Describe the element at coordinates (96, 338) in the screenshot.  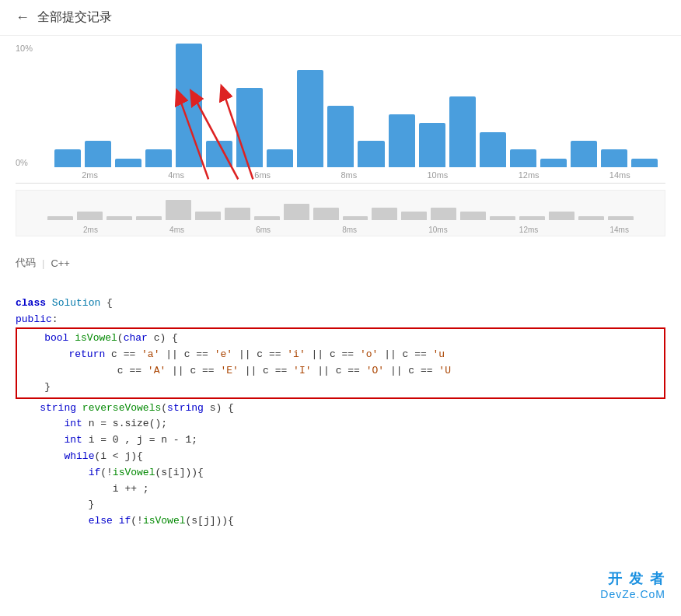
I see `func-isVowel: isVowel` at that location.